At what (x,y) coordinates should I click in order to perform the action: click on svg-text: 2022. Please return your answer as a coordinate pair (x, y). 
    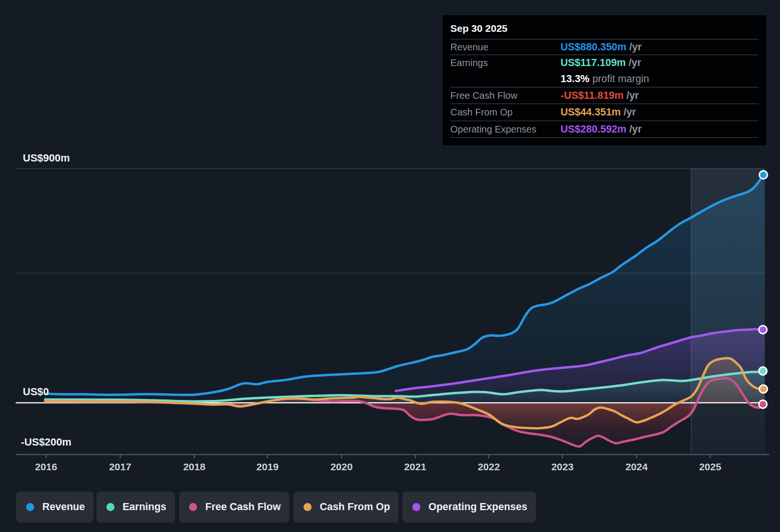
    Looking at the image, I should click on (489, 466).